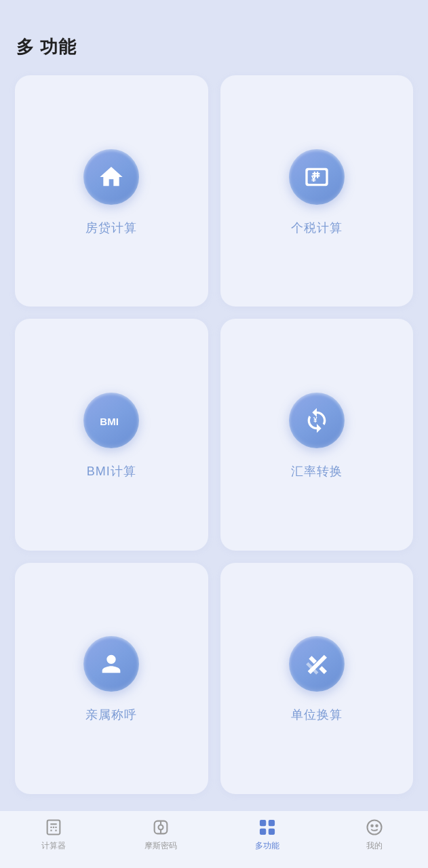 This screenshot has height=868, width=428. Describe the element at coordinates (267, 827) in the screenshot. I see `grid-icon` at that location.